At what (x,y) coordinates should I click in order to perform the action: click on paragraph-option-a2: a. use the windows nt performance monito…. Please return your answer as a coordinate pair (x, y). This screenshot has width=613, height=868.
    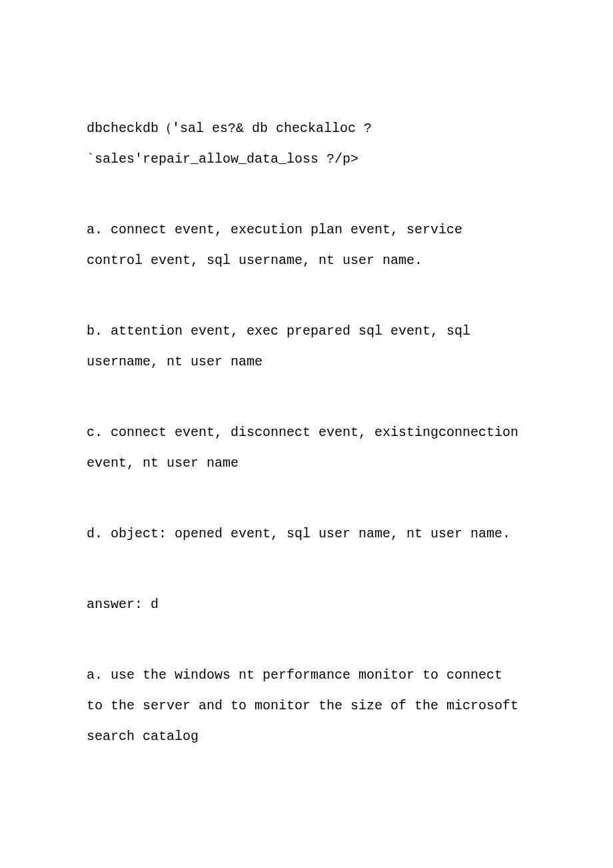
    Looking at the image, I should click on (306, 706).